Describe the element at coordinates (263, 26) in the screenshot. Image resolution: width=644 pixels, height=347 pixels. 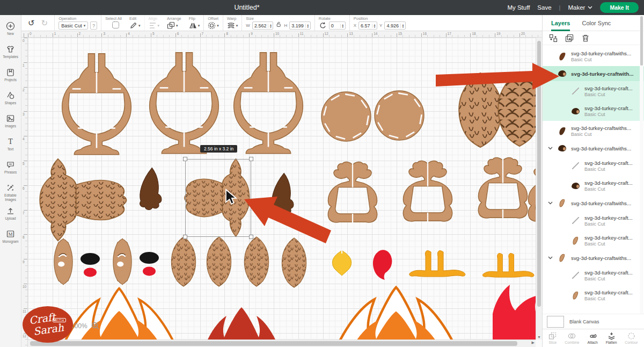
I see `width-input: 2.562▲▼` at that location.